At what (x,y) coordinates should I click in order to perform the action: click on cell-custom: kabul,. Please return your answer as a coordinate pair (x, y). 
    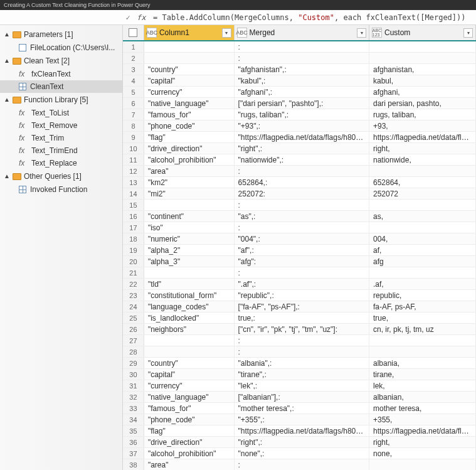
    Looking at the image, I should click on (423, 80).